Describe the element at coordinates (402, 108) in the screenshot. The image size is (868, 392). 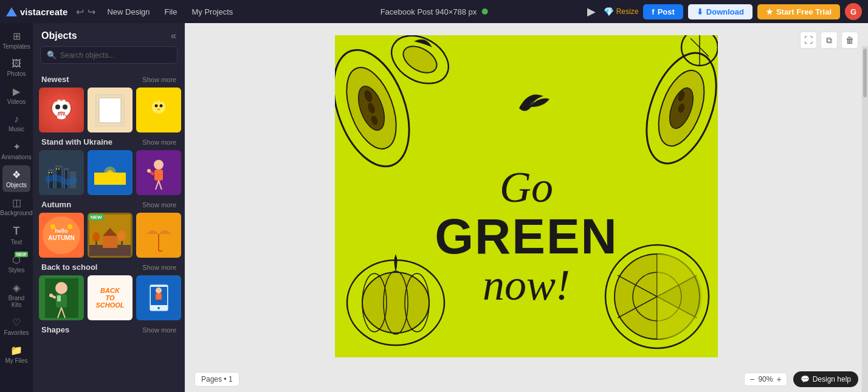
I see `fruit-topleft` at that location.